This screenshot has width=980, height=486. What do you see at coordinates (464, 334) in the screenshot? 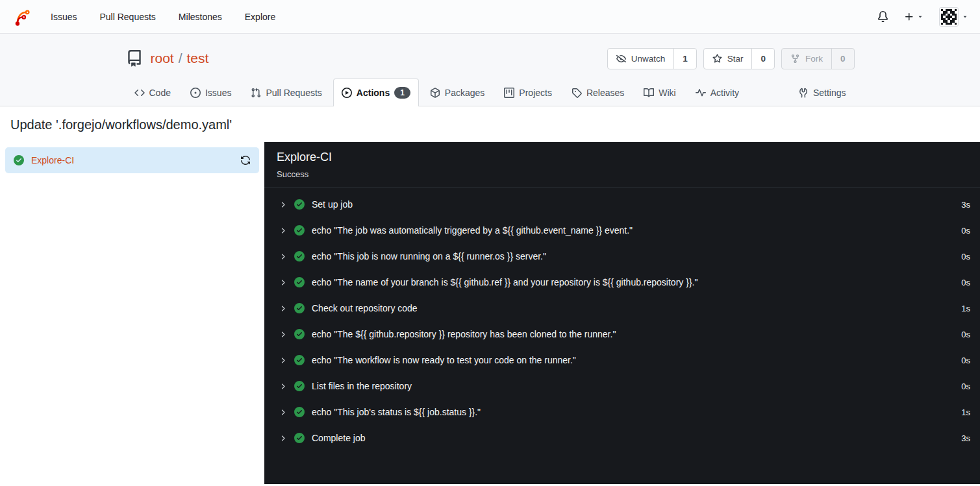
I see `step-name: echo "The ${{ github.repository }} repos…` at bounding box center [464, 334].